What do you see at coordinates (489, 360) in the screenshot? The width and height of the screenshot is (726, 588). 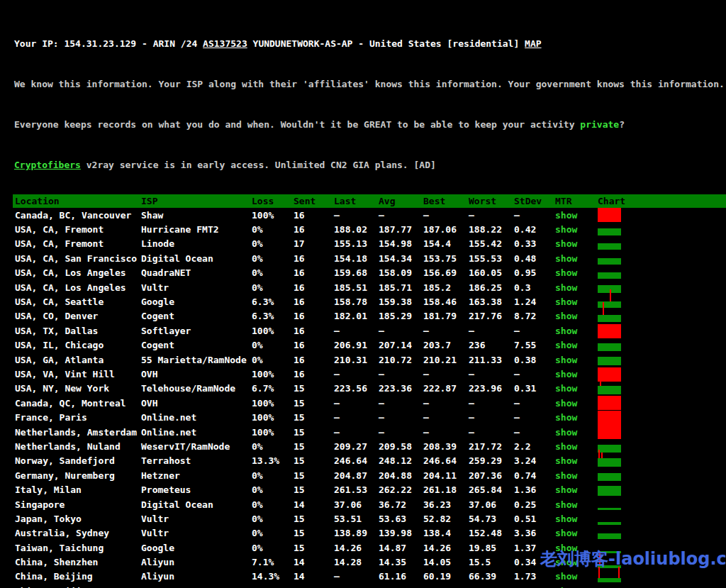 I see `worst-cell: 211.33` at bounding box center [489, 360].